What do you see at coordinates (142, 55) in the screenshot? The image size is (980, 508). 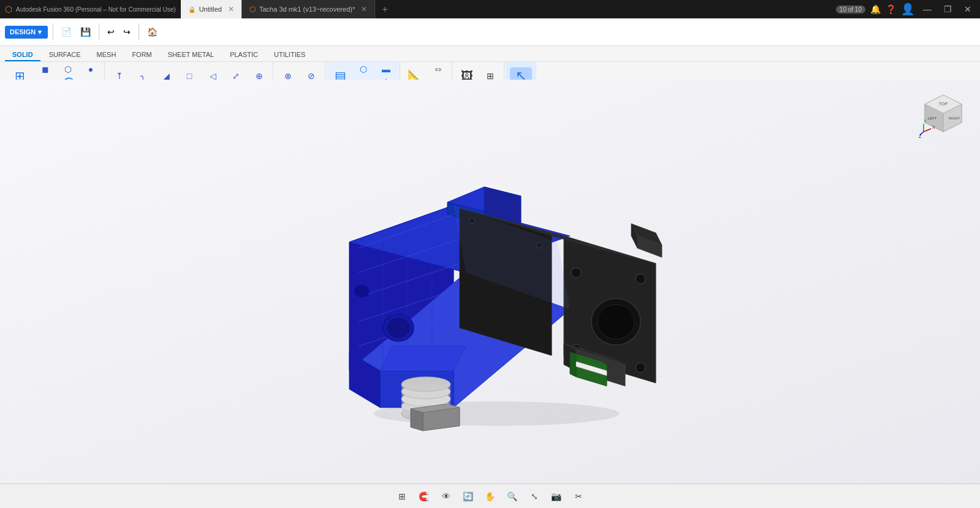 I see `tab-form: FORM` at bounding box center [142, 55].